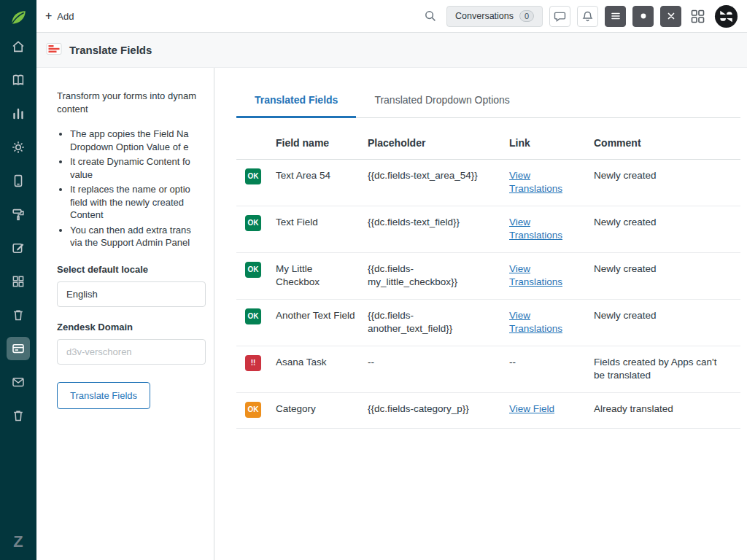 This screenshot has width=747, height=560. What do you see at coordinates (438, 143) in the screenshot?
I see `placeholder-header: Placeholder` at bounding box center [438, 143].